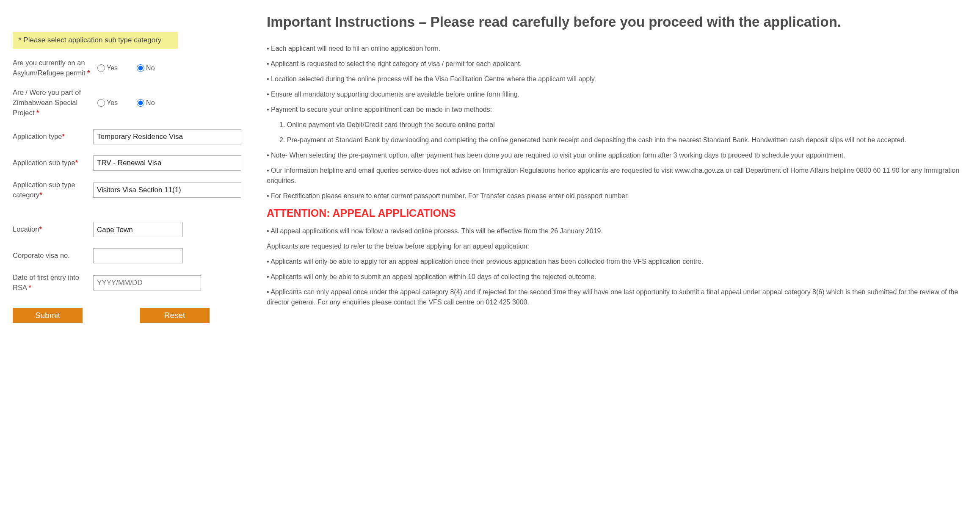 The width and height of the screenshot is (980, 517). Describe the element at coordinates (617, 79) in the screenshot. I see `instruction-bullet: • Location selected during the online pr…` at that location.